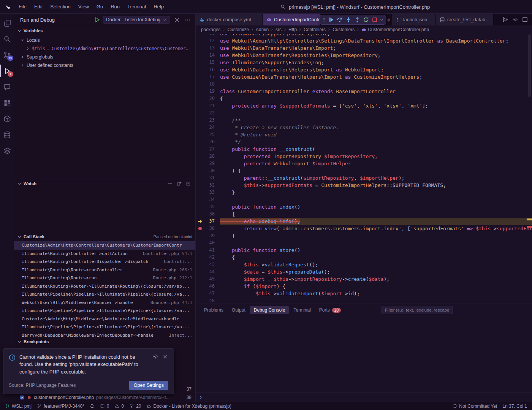 The width and height of the screenshot is (532, 410). What do you see at coordinates (105, 303) in the screenshot?
I see `stack-frame: Webkul\User\Http\Middleware\Bouncer->han…` at bounding box center [105, 303].